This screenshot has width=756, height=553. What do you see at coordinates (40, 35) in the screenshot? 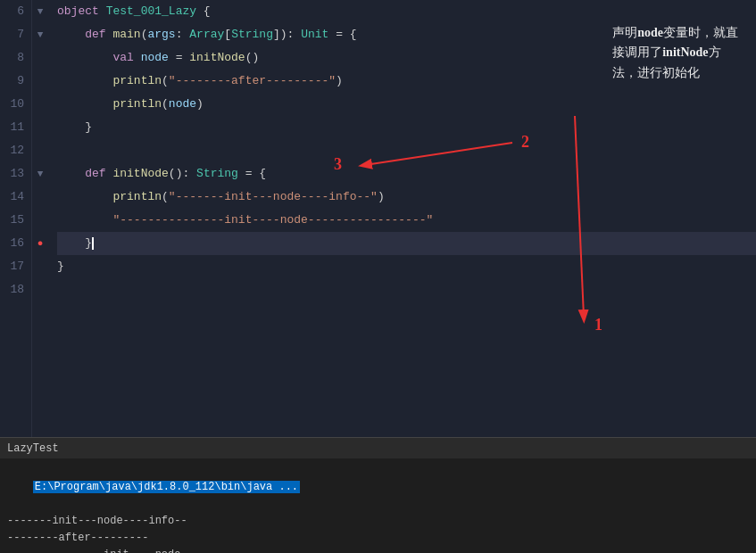
I see `fold-icon-7: ▼` at bounding box center [40, 35].